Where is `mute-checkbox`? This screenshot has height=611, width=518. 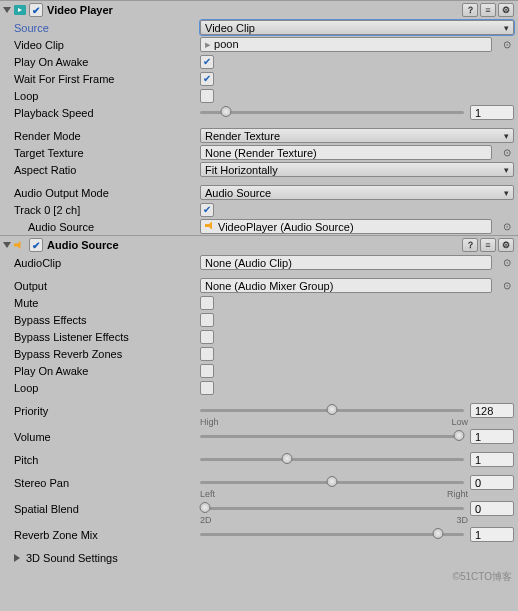 mute-checkbox is located at coordinates (207, 303).